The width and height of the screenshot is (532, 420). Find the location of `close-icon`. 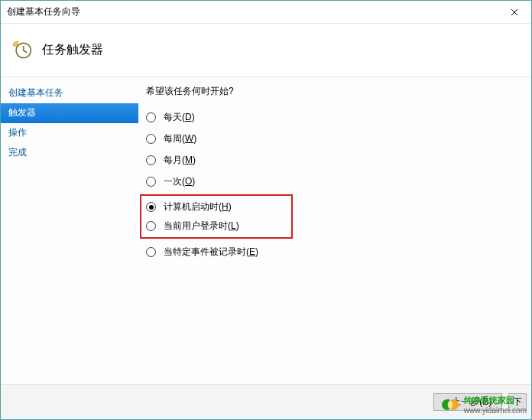

close-icon is located at coordinates (514, 12).